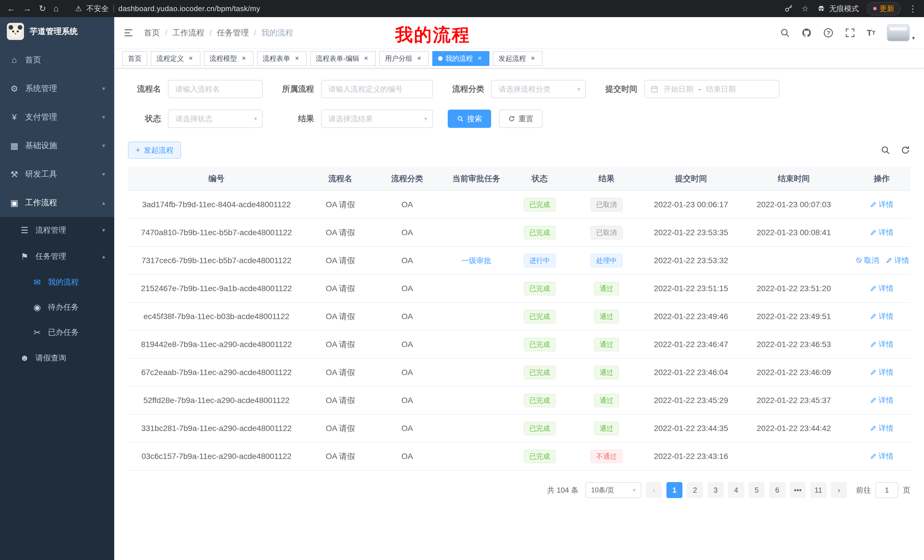  Describe the element at coordinates (407, 179) in the screenshot. I see `col-category: 流程分类` at that location.